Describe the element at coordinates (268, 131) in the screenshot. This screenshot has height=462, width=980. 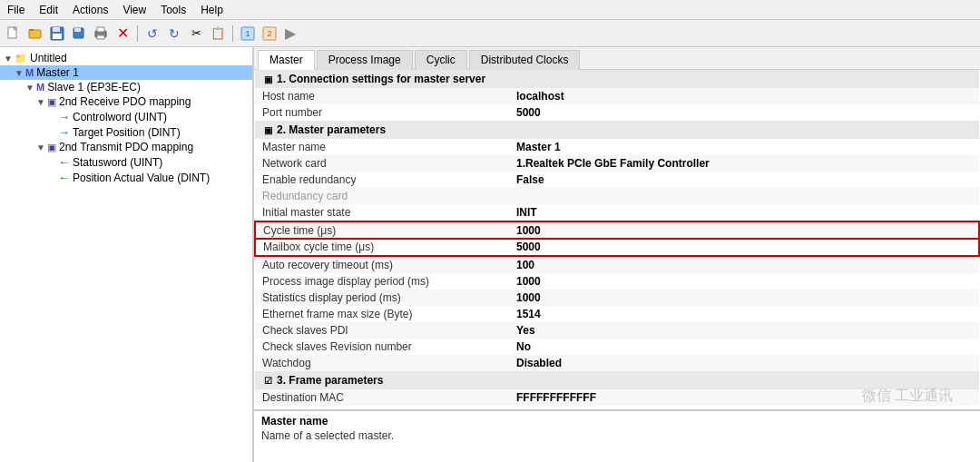
I see `section-master-collapse-icon: ▣` at that location.